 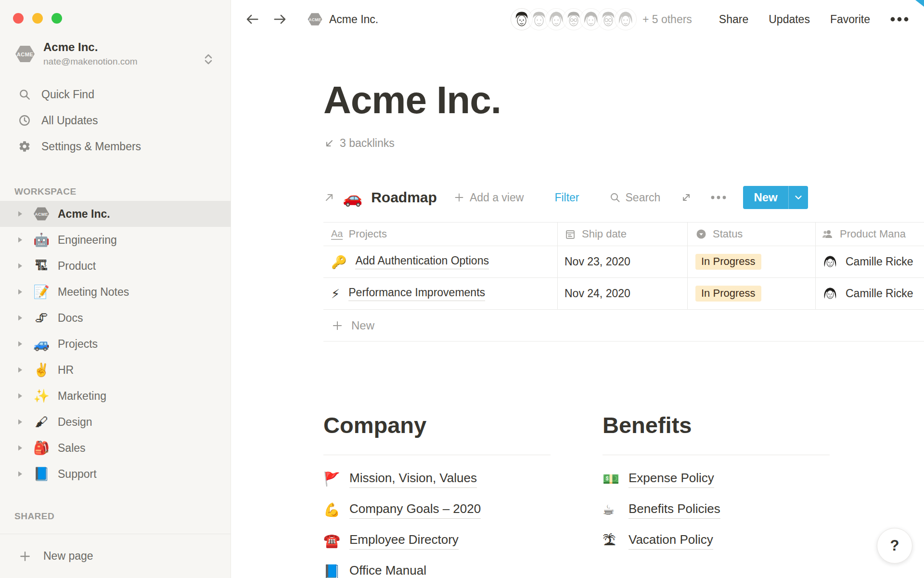 I want to click on project-cell: 🔑 Add Authentication Options, so click(x=441, y=262).